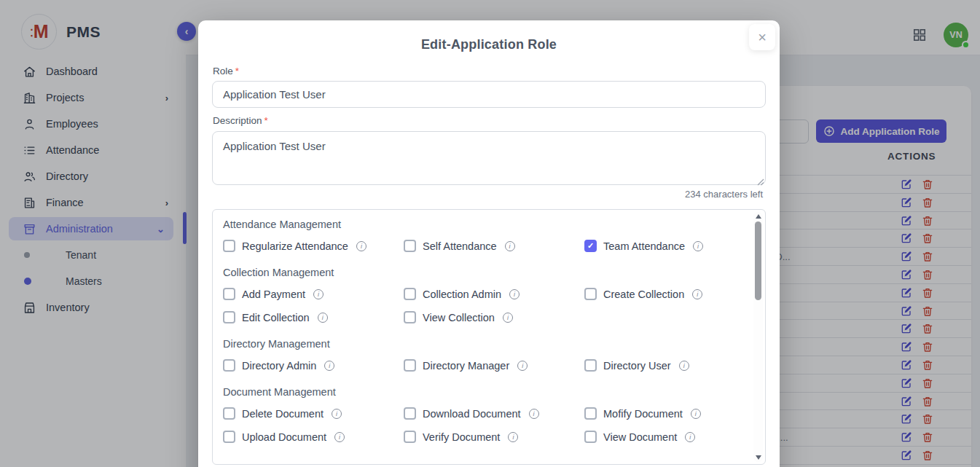 The height and width of the screenshot is (467, 980). What do you see at coordinates (482, 235) in the screenshot?
I see `permission-section: Attendance ManagementRegularize Attendan…` at bounding box center [482, 235].